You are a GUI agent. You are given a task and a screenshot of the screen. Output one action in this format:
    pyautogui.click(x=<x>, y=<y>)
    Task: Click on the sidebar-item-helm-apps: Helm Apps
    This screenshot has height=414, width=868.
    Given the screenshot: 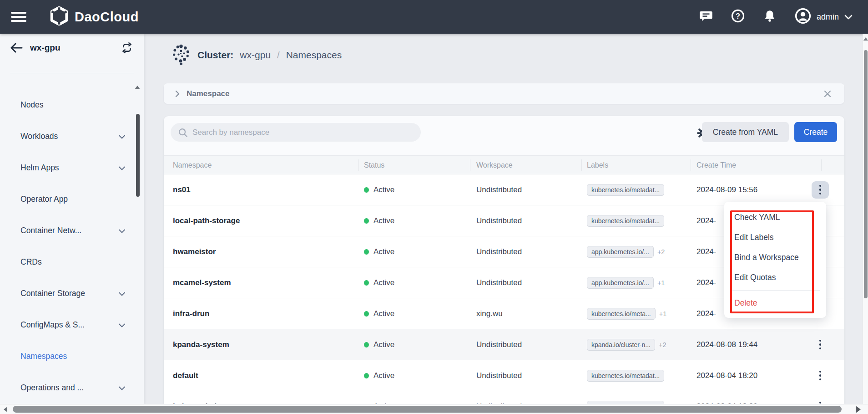 What is the action you would take?
    pyautogui.click(x=72, y=168)
    